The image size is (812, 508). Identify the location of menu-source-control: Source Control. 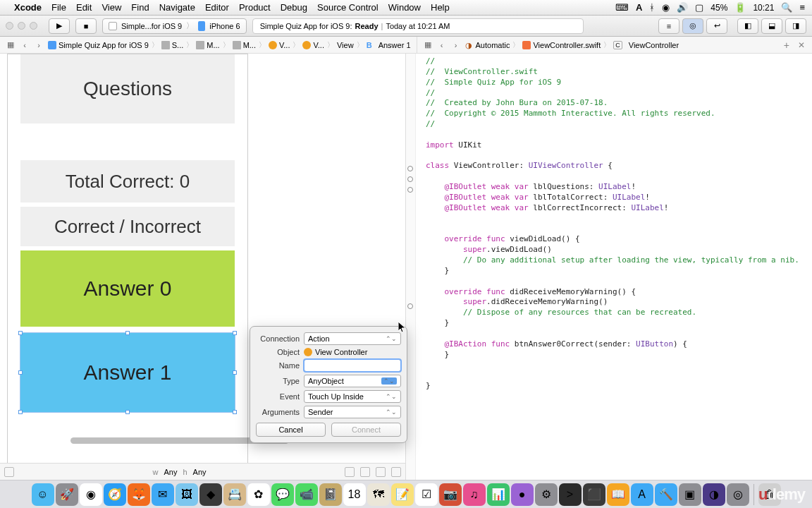
(348, 7).